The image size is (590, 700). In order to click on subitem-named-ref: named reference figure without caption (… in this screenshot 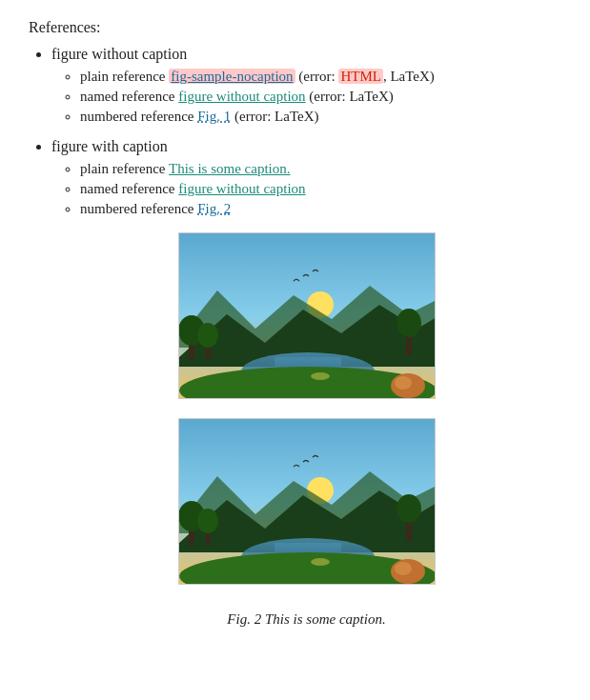, I will do `click(320, 97)`.